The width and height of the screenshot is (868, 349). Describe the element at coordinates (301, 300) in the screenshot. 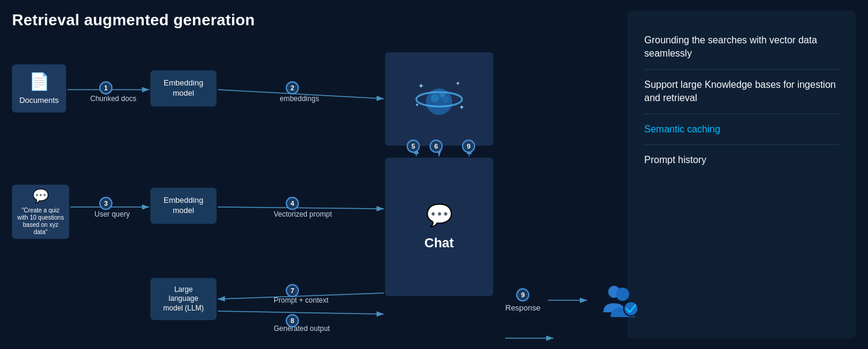

I see `step-7-label: Prompt + context` at that location.